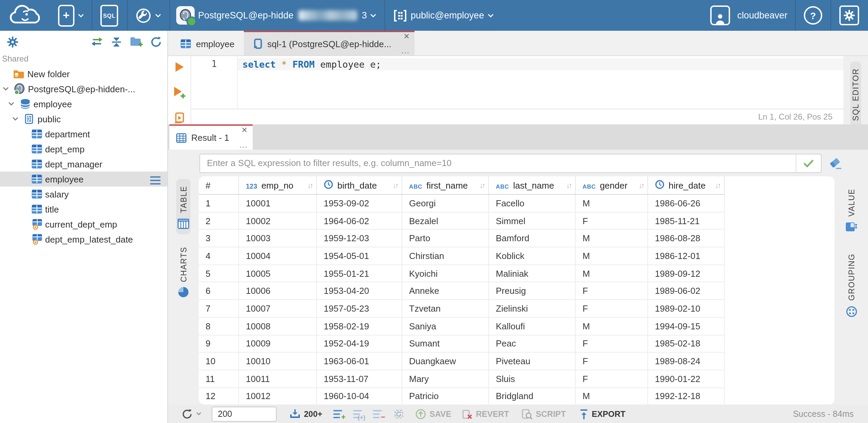 This screenshot has width=868, height=423. Describe the element at coordinates (84, 224) in the screenshot. I see `tree-item-current_dept_emp: current_dept_emp` at that location.